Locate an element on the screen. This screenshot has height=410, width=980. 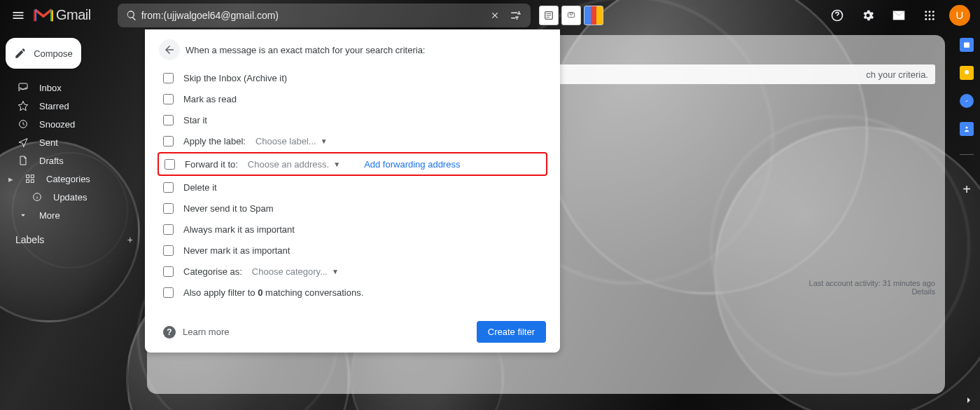
select-category: Choose category... ▼ is located at coordinates (295, 272).